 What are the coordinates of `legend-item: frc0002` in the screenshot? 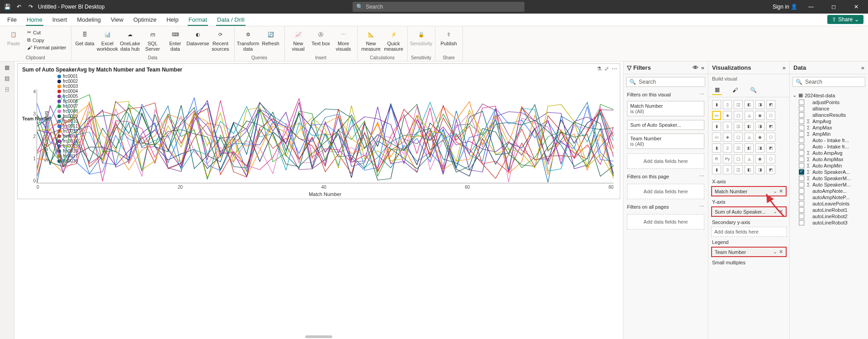 It's located at (68, 81).